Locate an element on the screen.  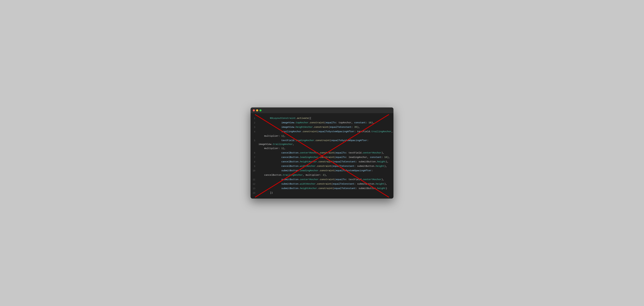
code-line: 11 submitButton.centerYAnchor.constraint… is located at coordinates (322, 180).